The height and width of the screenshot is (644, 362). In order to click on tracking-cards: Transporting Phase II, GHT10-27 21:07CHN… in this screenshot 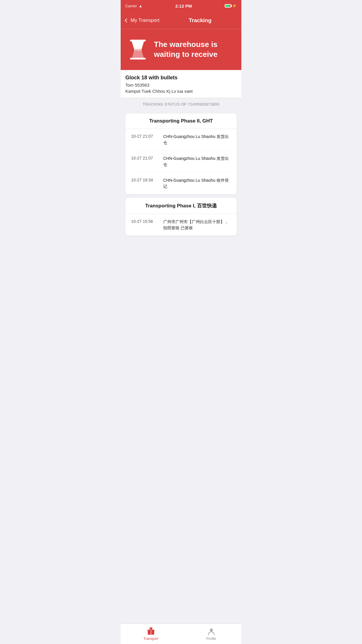, I will do `click(181, 186)`.